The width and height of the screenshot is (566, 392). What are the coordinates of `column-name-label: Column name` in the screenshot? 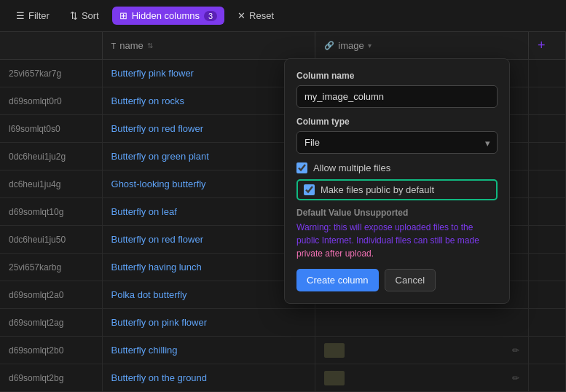 It's located at (397, 76).